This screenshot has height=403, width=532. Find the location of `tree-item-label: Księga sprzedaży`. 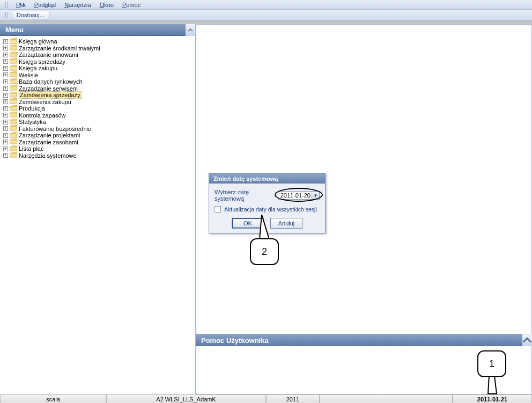

tree-item-label: Księga sprzedaży is located at coordinates (42, 62).